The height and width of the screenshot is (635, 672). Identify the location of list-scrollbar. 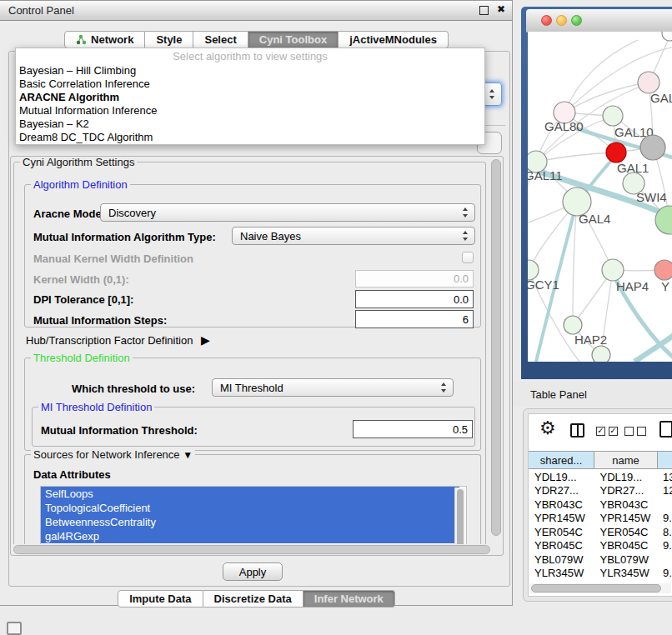
(460, 516).